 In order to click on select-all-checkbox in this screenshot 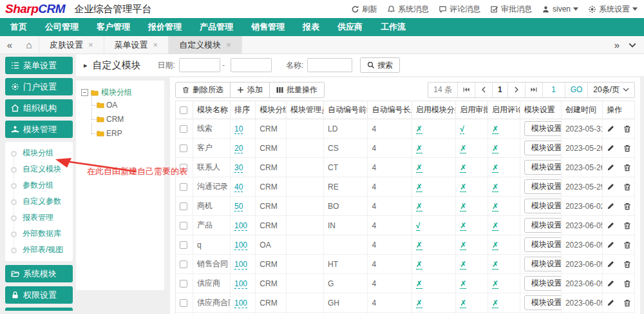, I will do `click(184, 110)`.